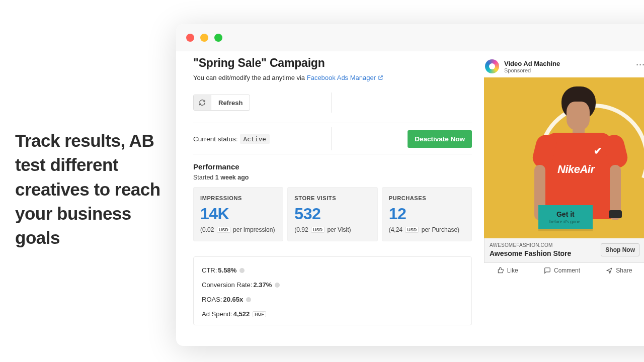 Image resolution: width=644 pixels, height=362 pixels. Describe the element at coordinates (427, 214) in the screenshot. I see `metric-card-purchases: PURCHASES 12 (4,24 USD per Purchase)` at that location.